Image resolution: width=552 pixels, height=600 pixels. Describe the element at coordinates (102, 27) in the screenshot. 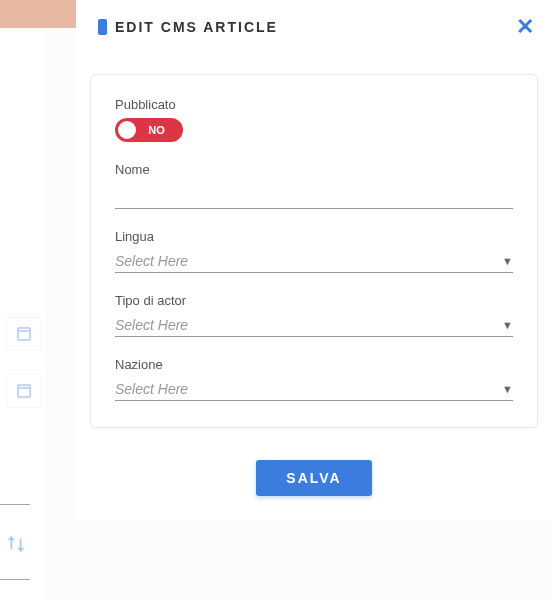

I see `header-marker-icon` at that location.